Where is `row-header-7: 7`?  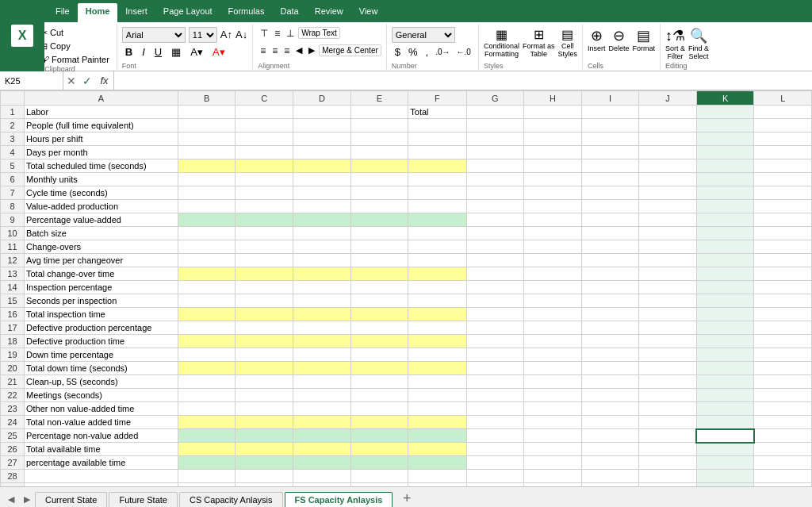 row-header-7: 7 is located at coordinates (13, 194).